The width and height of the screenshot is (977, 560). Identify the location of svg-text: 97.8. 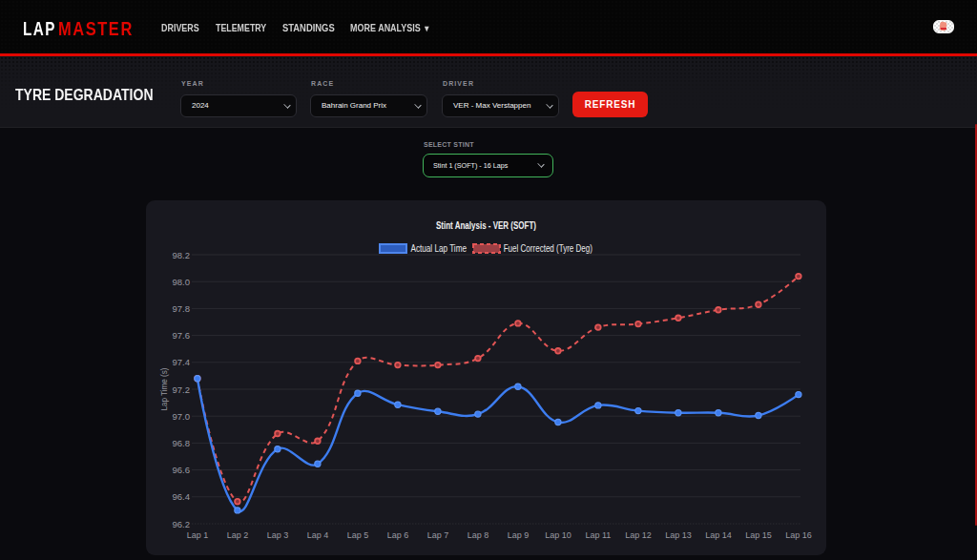
(181, 309).